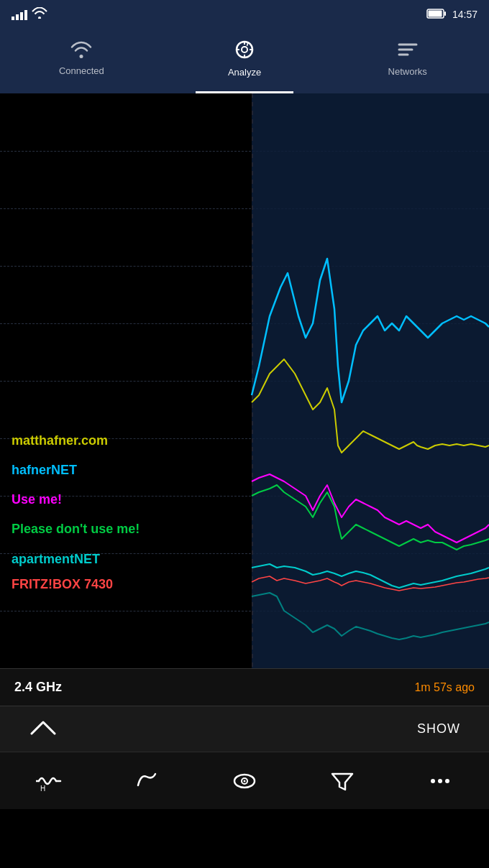  What do you see at coordinates (82, 70) in the screenshot?
I see `tab-connected-label: Connected` at bounding box center [82, 70].